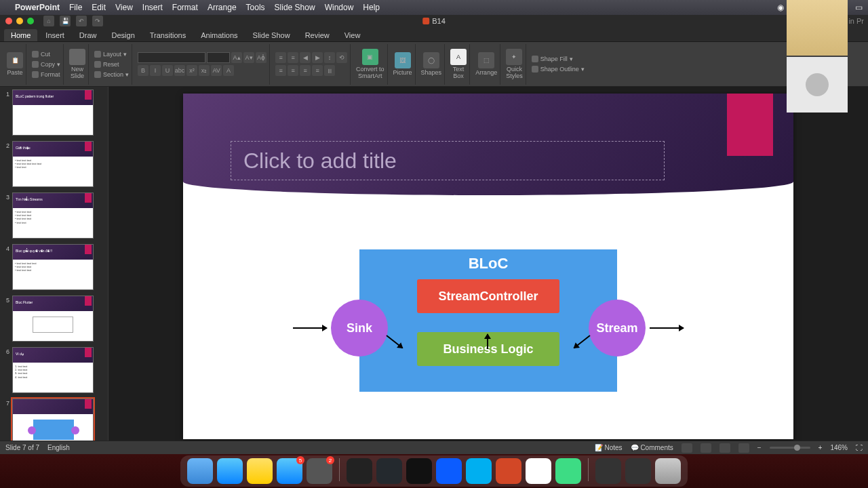 The height and width of the screenshot is (488, 868). I want to click on tab-insert: Insert, so click(55, 35).